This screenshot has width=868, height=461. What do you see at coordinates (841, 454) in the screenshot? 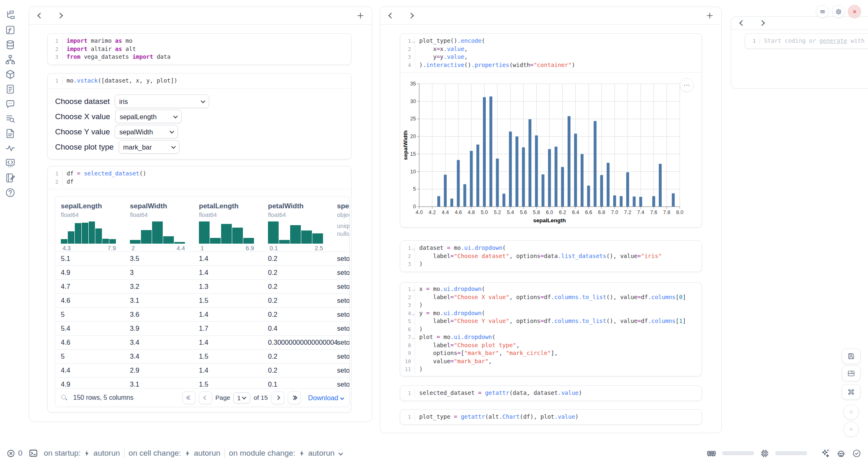
I see `assistant-robot-icon` at bounding box center [841, 454].